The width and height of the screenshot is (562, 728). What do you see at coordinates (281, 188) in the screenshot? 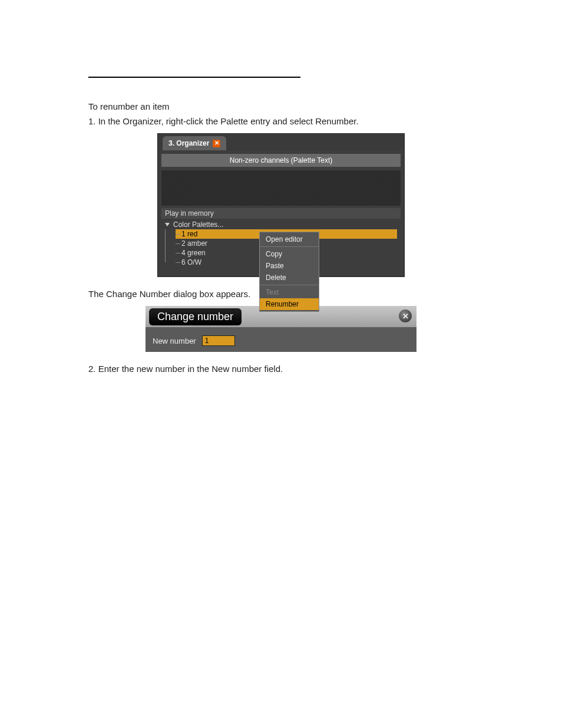
I see `organizer-preview-area` at bounding box center [281, 188].